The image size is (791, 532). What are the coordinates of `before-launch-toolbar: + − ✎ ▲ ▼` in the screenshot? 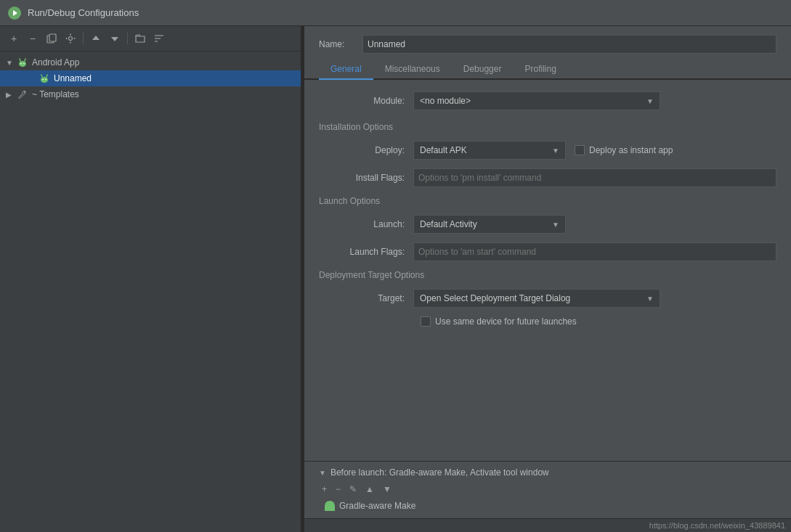 It's located at (548, 489).